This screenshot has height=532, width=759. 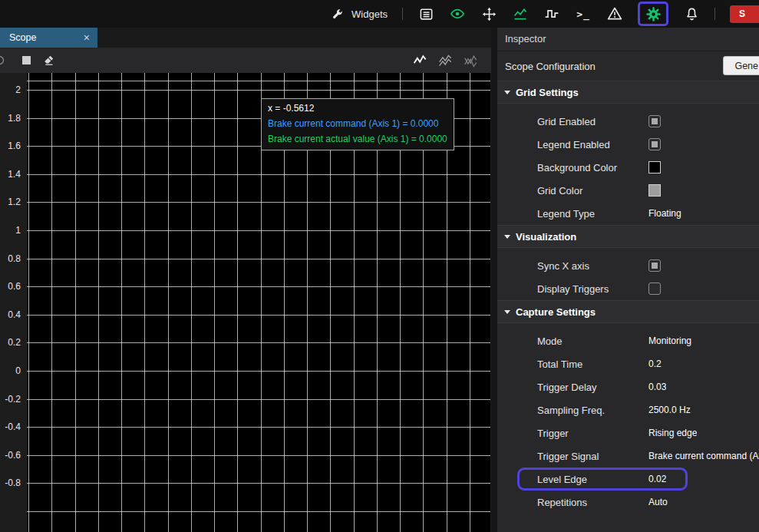 I want to click on gear-icon, so click(x=653, y=14).